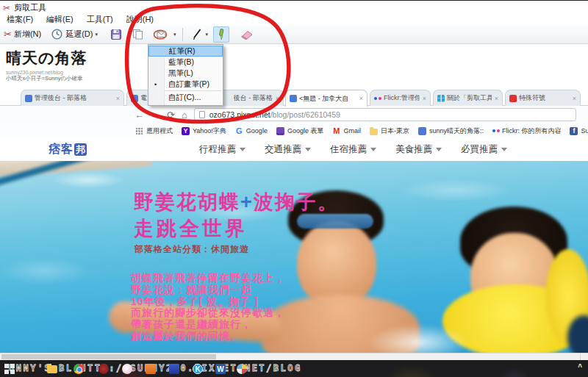 This screenshot has width=588, height=377. I want to click on pixnet-icon, so click(422, 131).